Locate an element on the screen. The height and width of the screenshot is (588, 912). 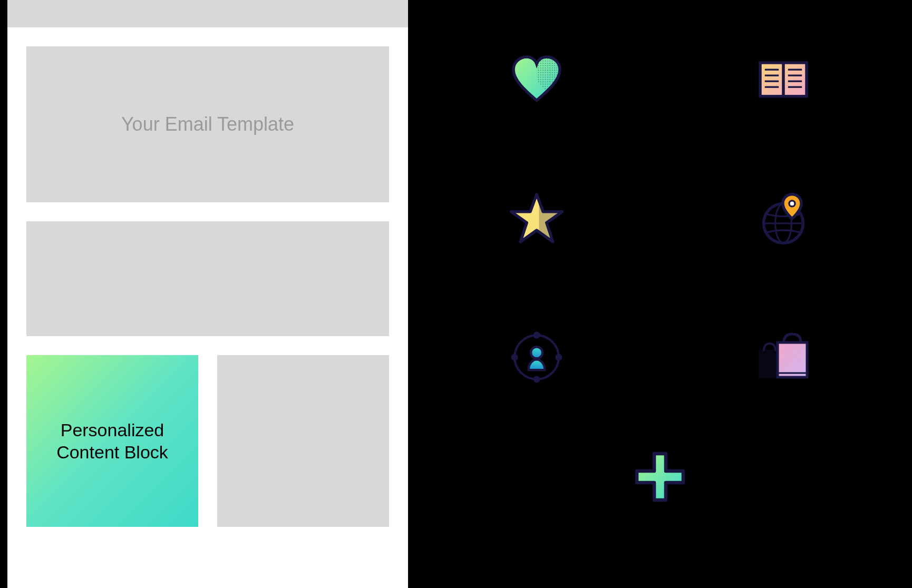
template-bottom-row: PersonalizedContent Block is located at coordinates (208, 441).